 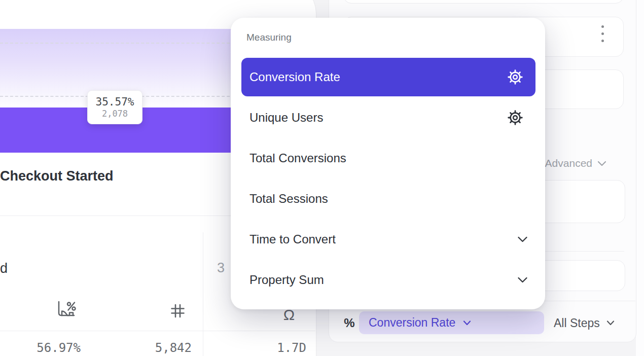 What do you see at coordinates (158, 331) in the screenshot?
I see `divider` at bounding box center [158, 331].